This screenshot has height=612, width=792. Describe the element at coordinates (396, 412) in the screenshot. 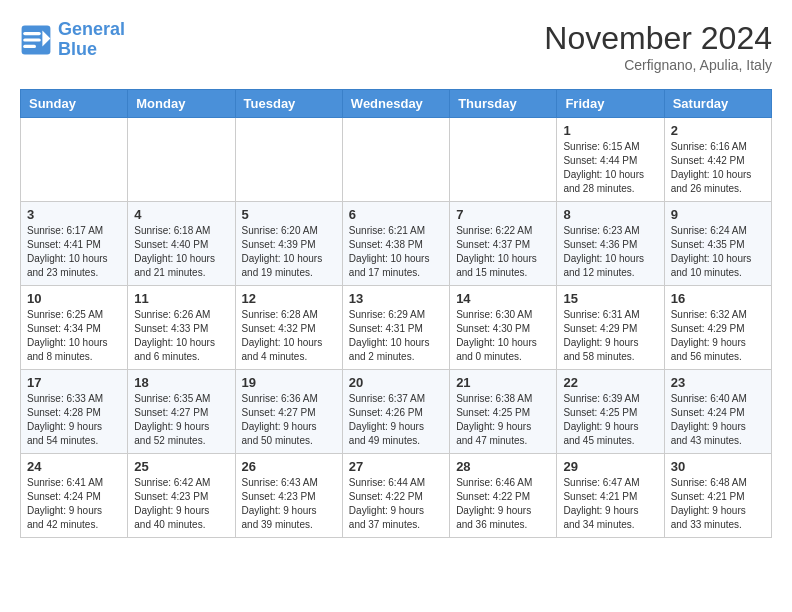

I see `week-row-4: 17Sunrise: 6:33 AMSunset: 4:28 PMDayligh…` at that location.